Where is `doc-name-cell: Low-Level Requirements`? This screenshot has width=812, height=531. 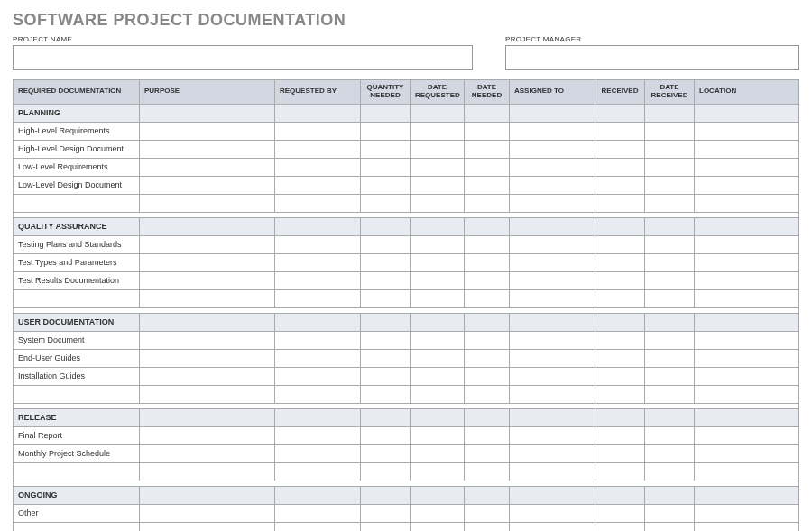 doc-name-cell: Low-Level Requirements is located at coordinates (77, 167).